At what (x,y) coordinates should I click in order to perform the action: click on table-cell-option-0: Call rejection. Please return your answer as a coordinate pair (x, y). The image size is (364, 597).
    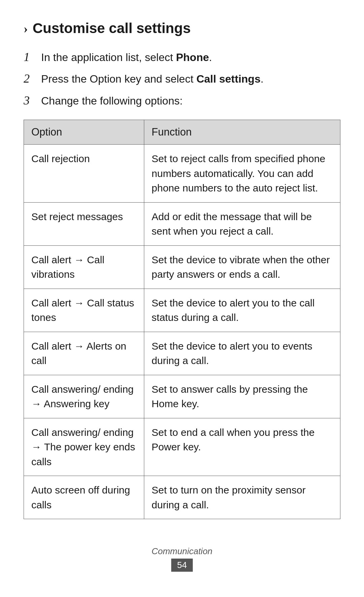
    Looking at the image, I should click on (84, 174).